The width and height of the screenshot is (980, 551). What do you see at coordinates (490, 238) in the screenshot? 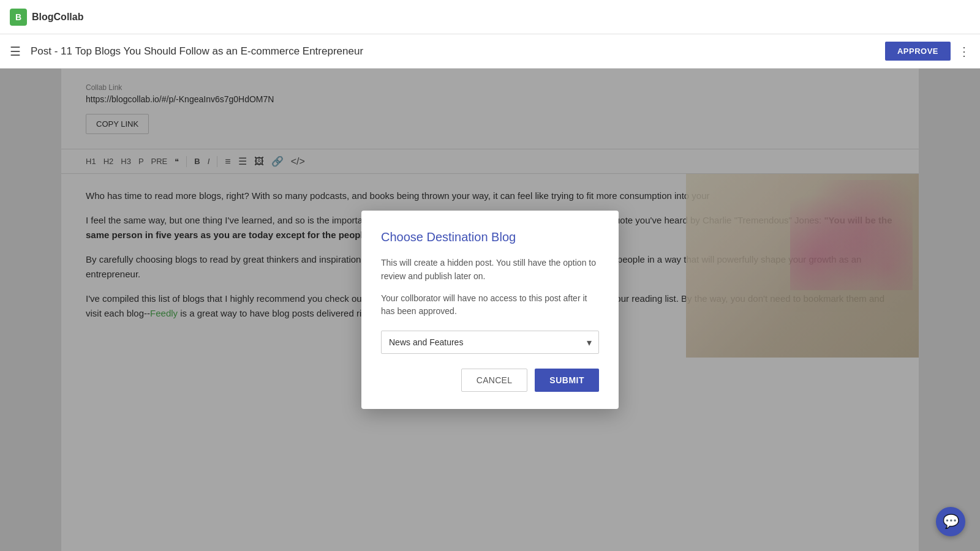
I see `modal-title: Choose Destination Blog` at bounding box center [490, 238].